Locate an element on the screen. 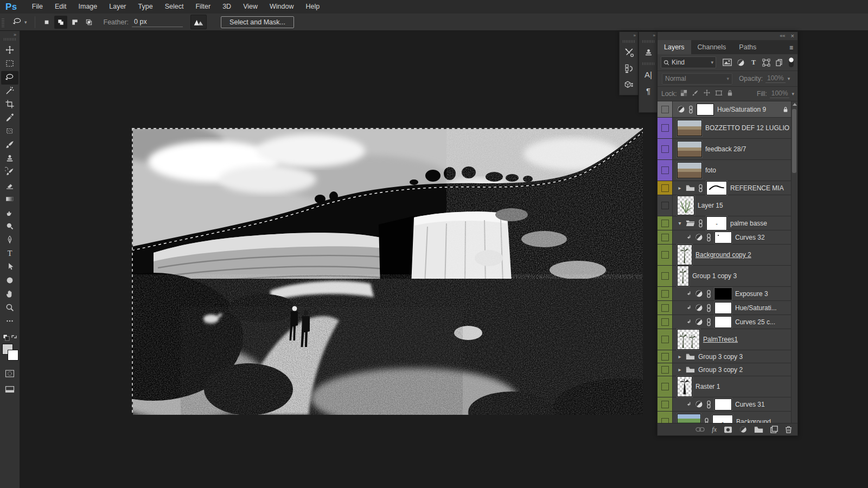 Image resolution: width=868 pixels, height=488 pixels. toolbar-expand-icon: » is located at coordinates (15, 35).